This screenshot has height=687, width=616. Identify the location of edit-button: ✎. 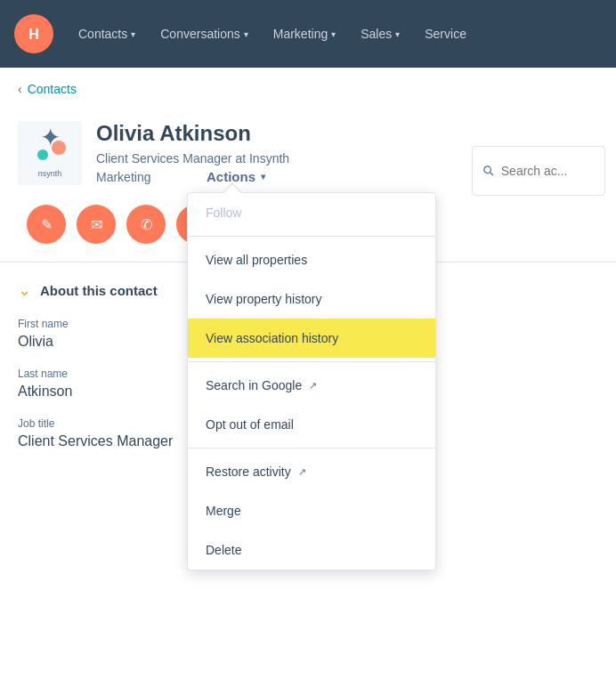
(46, 224).